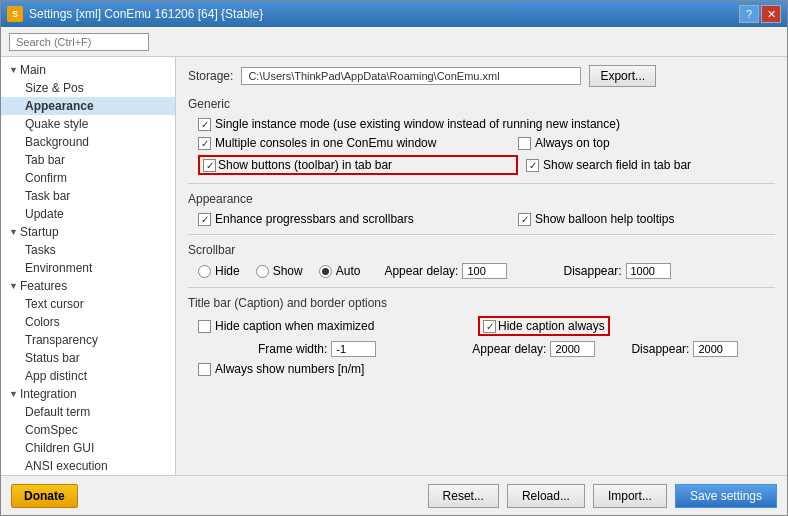 This screenshot has width=788, height=516. I want to click on always-on-top-label: Always on top, so click(572, 143).